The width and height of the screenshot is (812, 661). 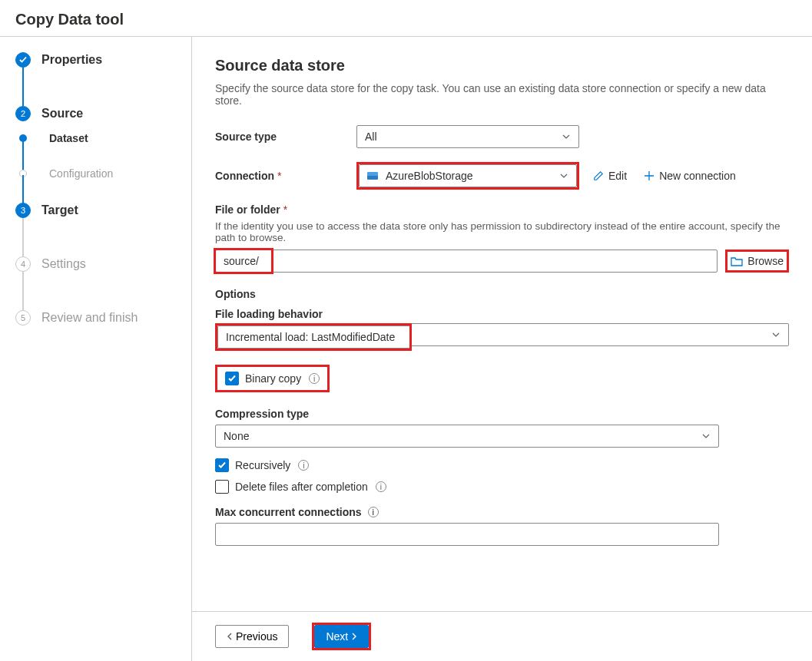 I want to click on step-properties: Properties, so click(x=103, y=66).